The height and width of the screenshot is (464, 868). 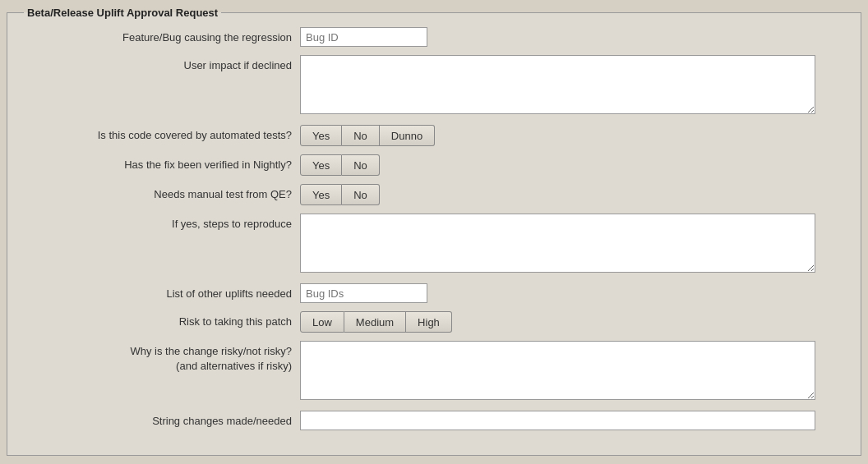 What do you see at coordinates (408, 136) in the screenshot?
I see `automated-tests-dunno-button: Dunno` at bounding box center [408, 136].